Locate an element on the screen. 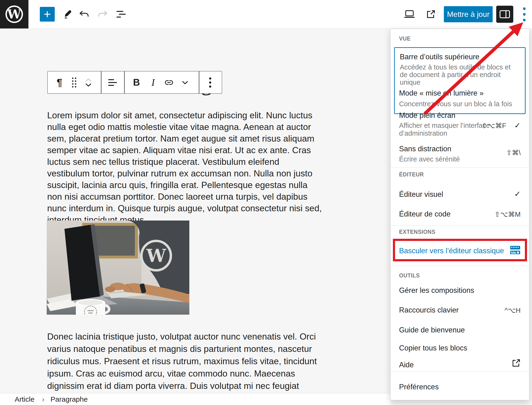 This screenshot has width=532, height=405. tools-button is located at coordinates (67, 14).